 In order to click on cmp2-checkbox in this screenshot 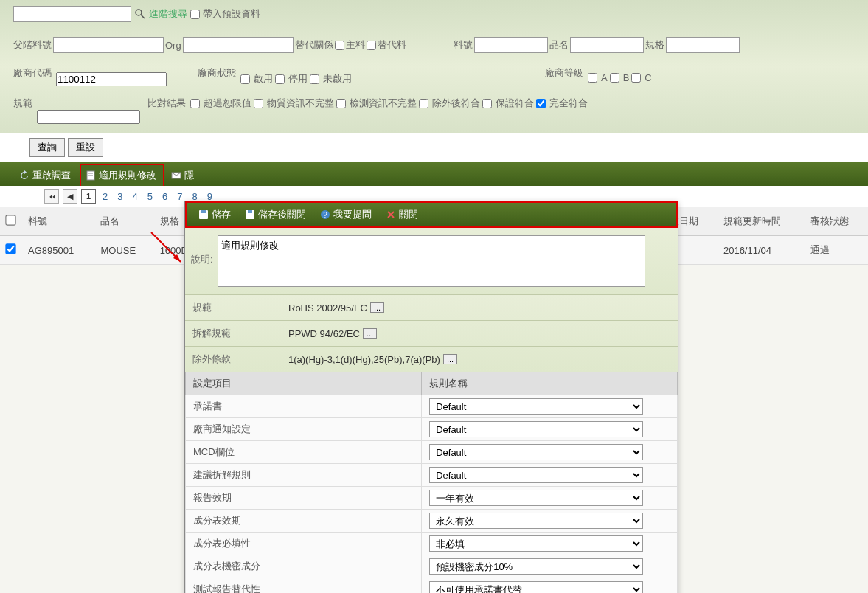, I will do `click(258, 103)`.